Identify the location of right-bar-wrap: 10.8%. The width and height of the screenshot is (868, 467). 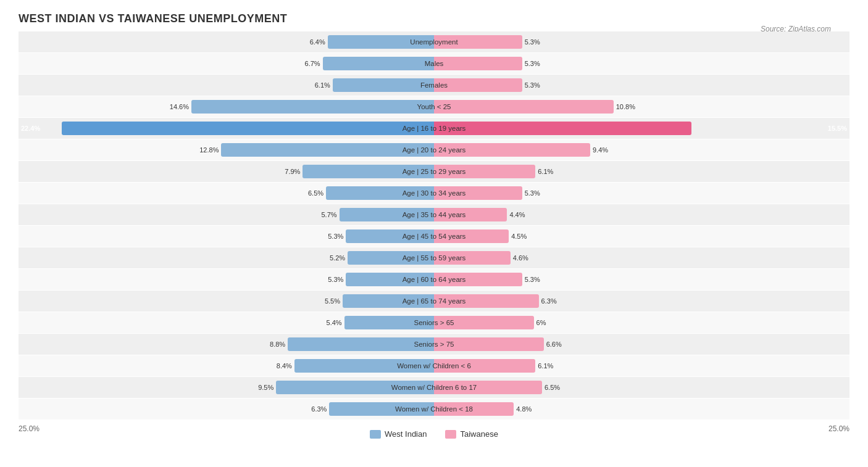
(642, 107).